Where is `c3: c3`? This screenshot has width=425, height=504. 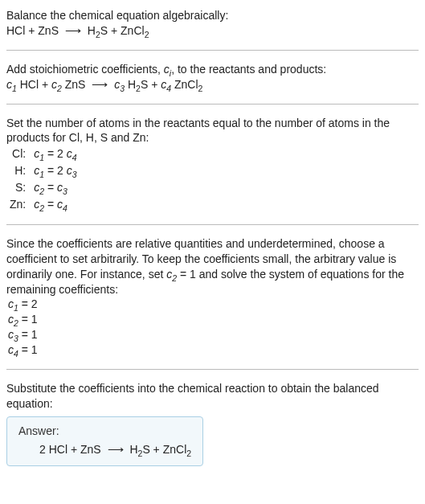
c3: c3 is located at coordinates (119, 84).